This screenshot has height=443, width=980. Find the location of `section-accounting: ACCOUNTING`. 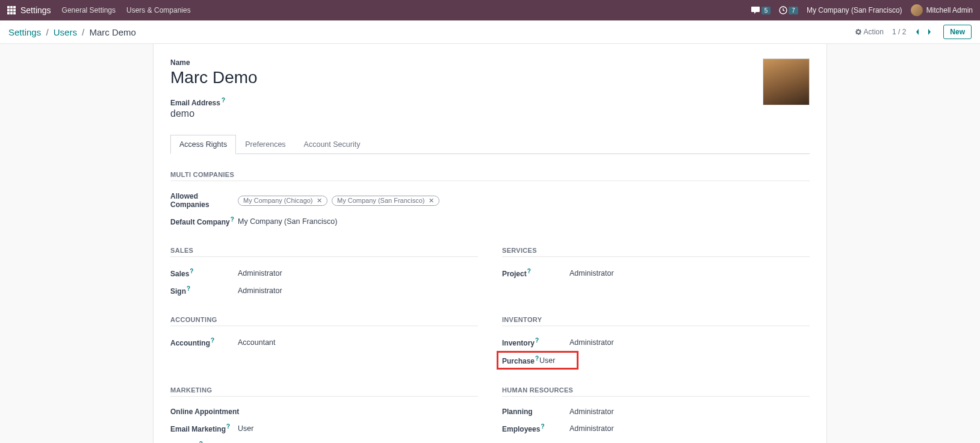

section-accounting: ACCOUNTING is located at coordinates (324, 320).